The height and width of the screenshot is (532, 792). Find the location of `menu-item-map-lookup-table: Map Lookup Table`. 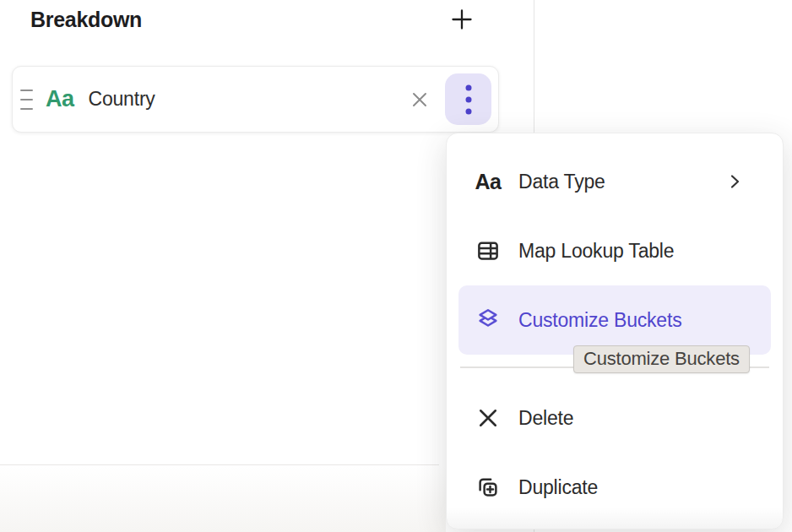

menu-item-map-lookup-table: Map Lookup Table is located at coordinates (615, 251).